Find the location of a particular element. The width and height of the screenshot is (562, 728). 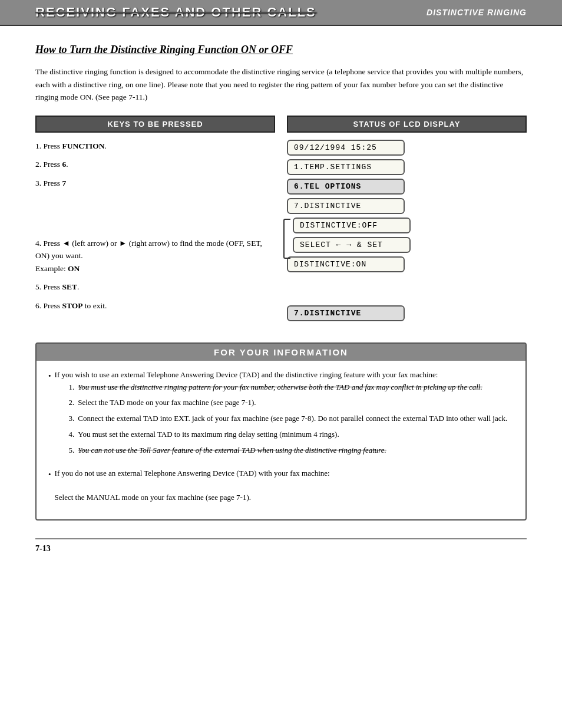

fyi-item-5-text: You can not use the Toll Saver feature o… is located at coordinates (232, 450).